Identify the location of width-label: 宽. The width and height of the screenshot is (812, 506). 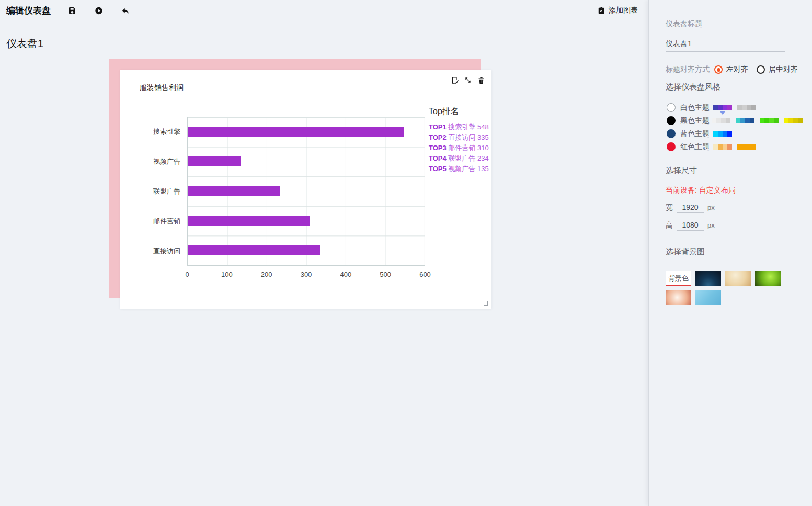
(670, 208).